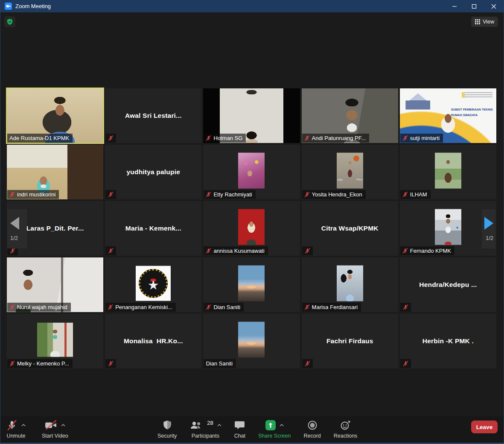 This screenshot has height=444, width=504. I want to click on participant-tile: Ade Rustama-D1 KPMK, so click(55, 116).